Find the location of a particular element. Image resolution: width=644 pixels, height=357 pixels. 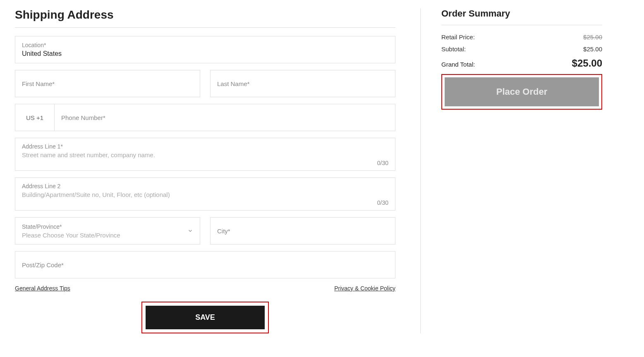

retail-value: $25.00 is located at coordinates (593, 37).